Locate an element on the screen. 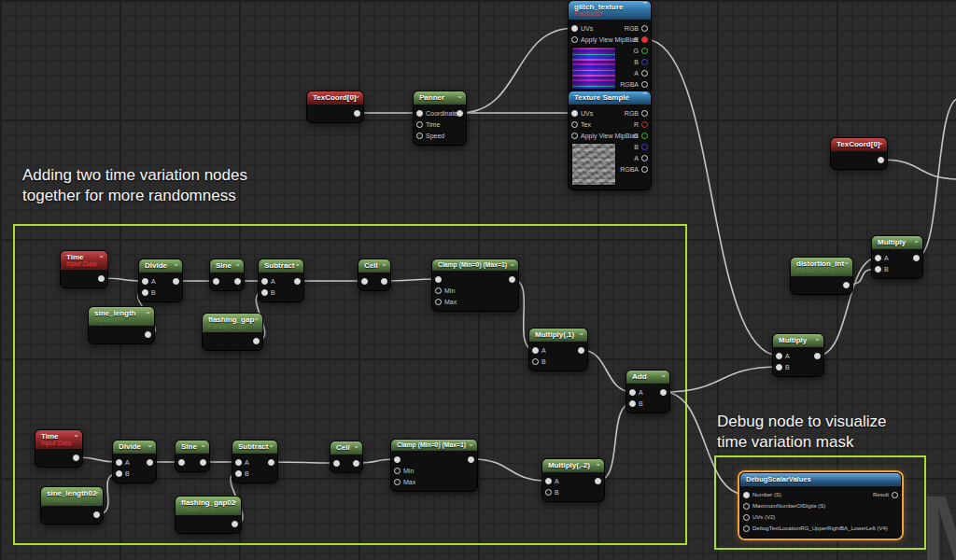 This screenshot has width=956, height=560. node-header: Multiply(,-2)⌄ is located at coordinates (573, 466).